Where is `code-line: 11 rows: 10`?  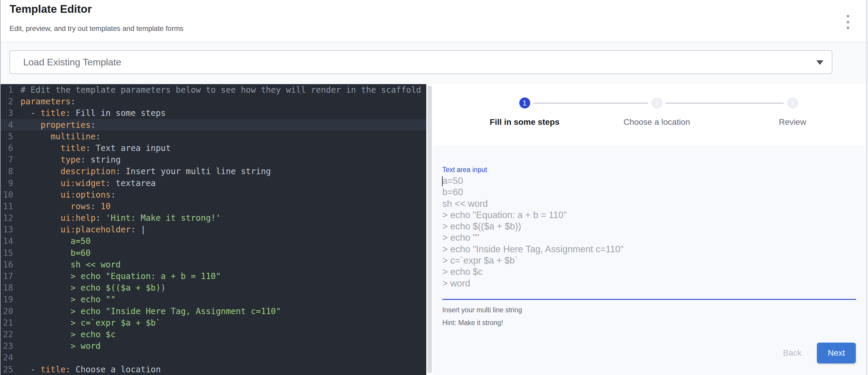 code-line: 11 rows: 10 is located at coordinates (214, 206).